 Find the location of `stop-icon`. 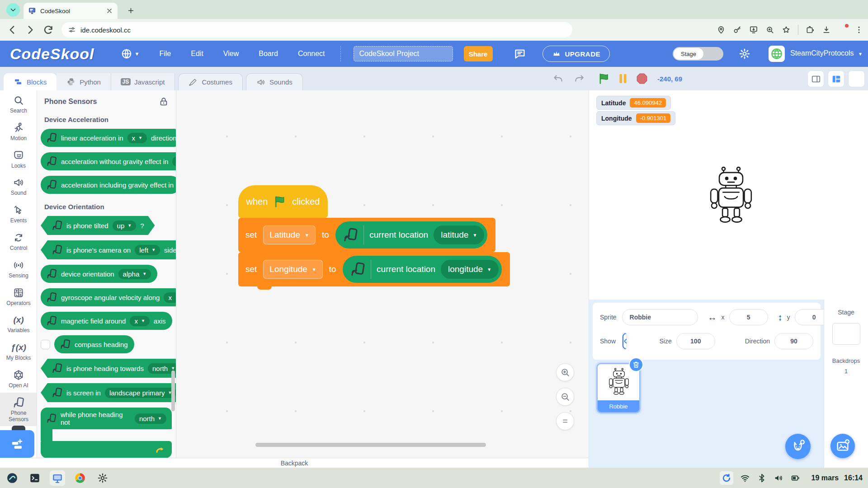

stop-icon is located at coordinates (642, 79).